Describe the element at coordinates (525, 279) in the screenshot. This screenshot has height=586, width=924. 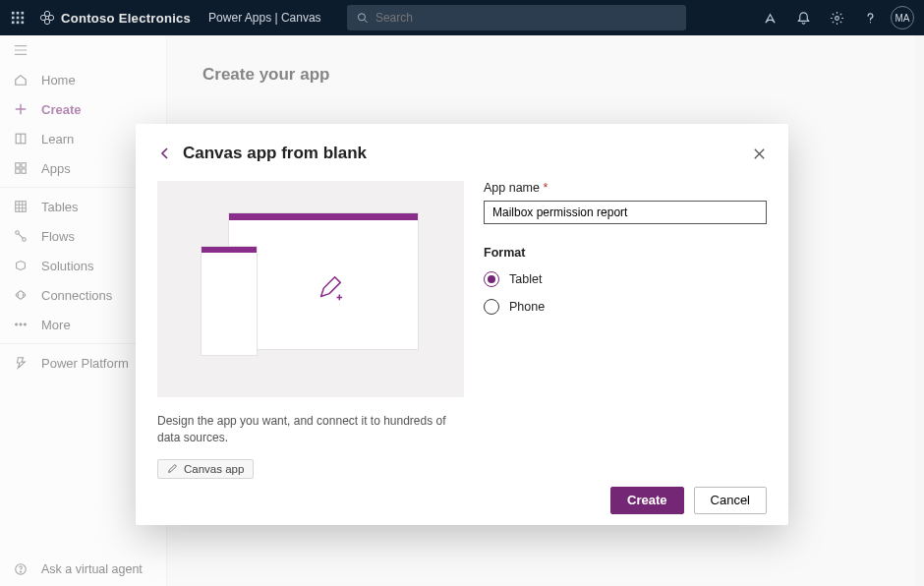
I see `radio-label: Tablet` at that location.